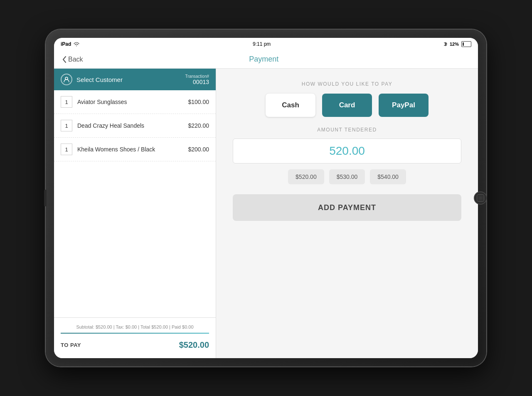 Image resolution: width=532 pixels, height=396 pixels. Describe the element at coordinates (135, 327) in the screenshot. I see `summary-text: Subtotal: $520.00 | Tax: $0.00 | Total $…` at that location.